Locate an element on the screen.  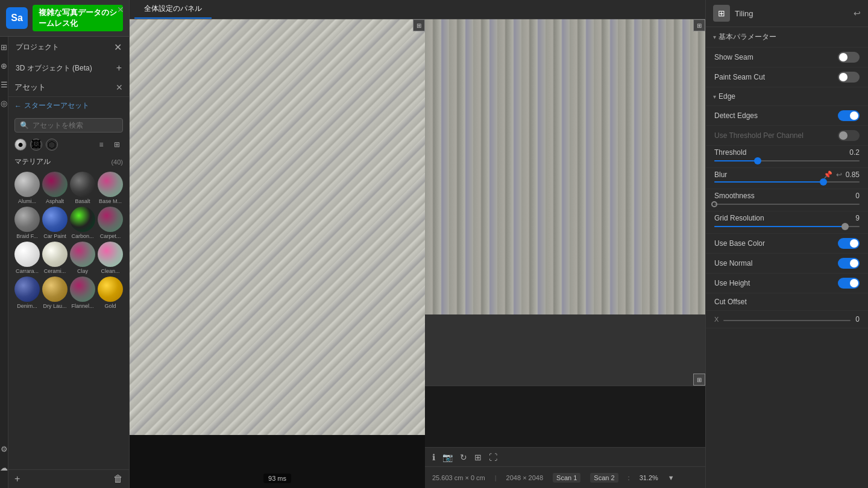
use-threshold-toggle is located at coordinates (849, 136).